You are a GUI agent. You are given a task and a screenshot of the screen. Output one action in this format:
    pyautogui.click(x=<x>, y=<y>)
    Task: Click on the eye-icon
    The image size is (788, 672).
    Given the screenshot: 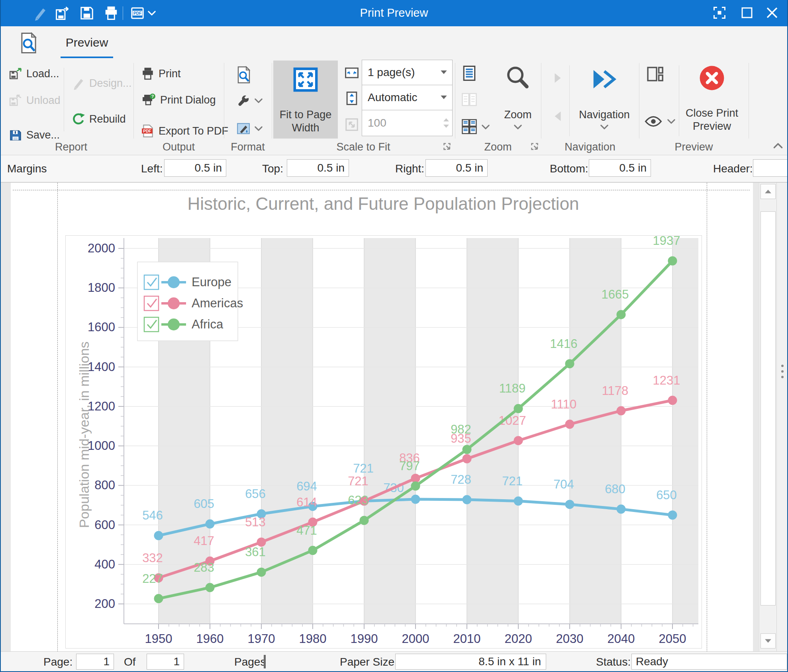 What is the action you would take?
    pyautogui.click(x=653, y=121)
    